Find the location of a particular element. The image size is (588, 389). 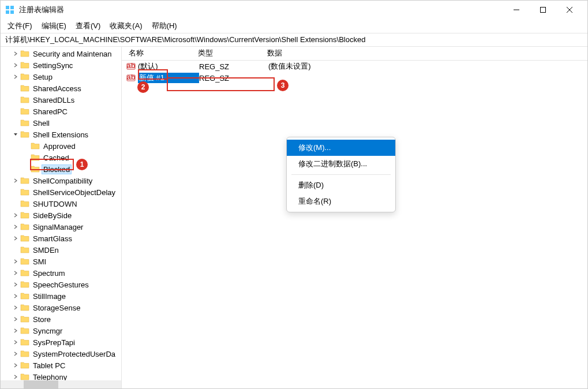

tree-item: Setup is located at coordinates (61, 77).